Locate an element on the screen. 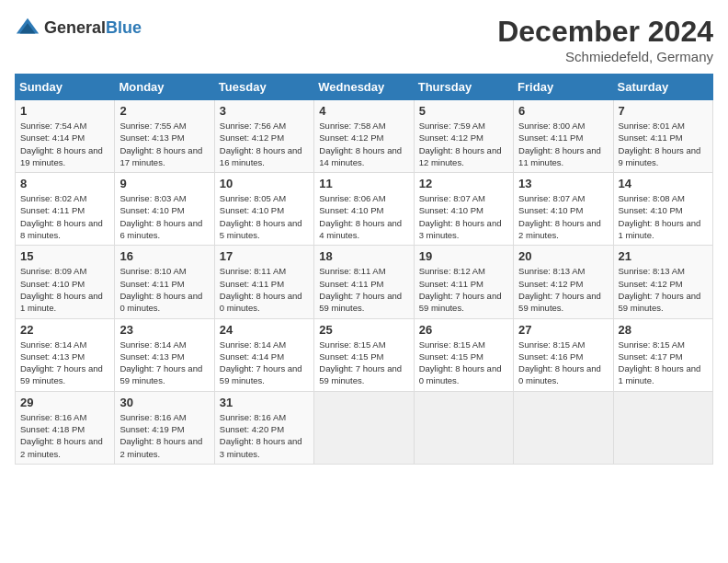 The height and width of the screenshot is (563, 728). calendar-cell: 22 Sunrise: 8:14 AM Sunset: 4:13 PM Dayl… is located at coordinates (65, 355).